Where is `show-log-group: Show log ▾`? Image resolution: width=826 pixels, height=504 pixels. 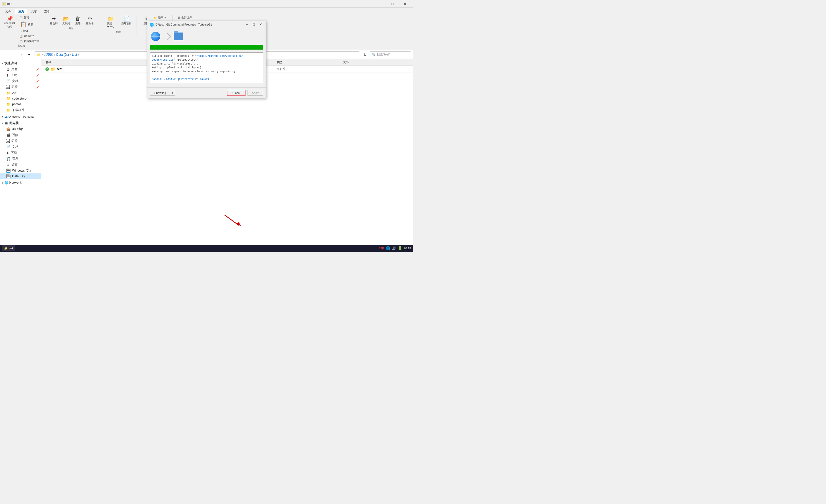
show-log-group: Show log ▾ is located at coordinates (162, 93).